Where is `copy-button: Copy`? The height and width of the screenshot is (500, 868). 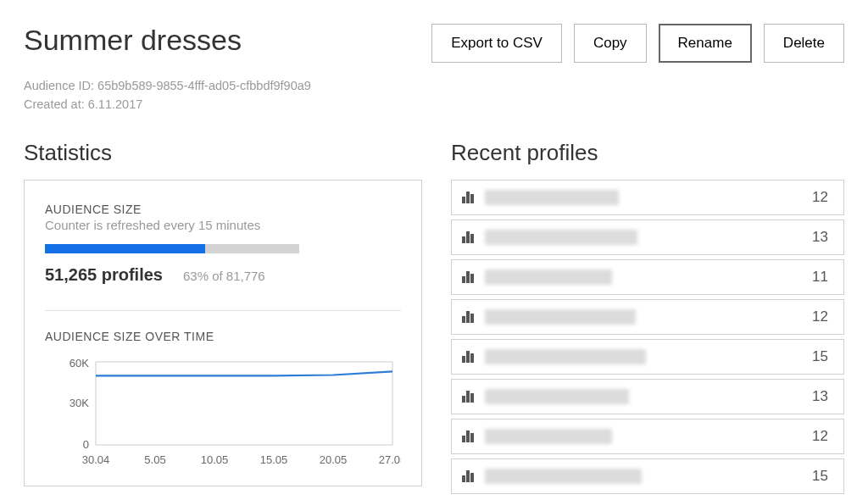
copy-button: Copy is located at coordinates (610, 43).